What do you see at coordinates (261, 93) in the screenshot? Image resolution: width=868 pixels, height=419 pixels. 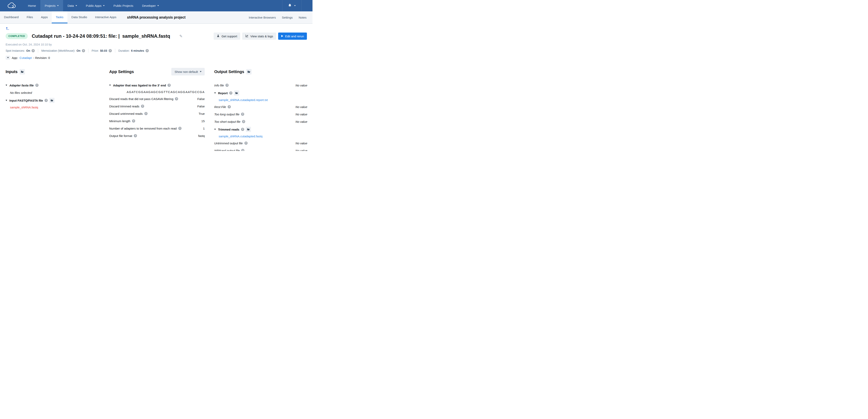 I see `param-row: Report` at bounding box center [261, 93].